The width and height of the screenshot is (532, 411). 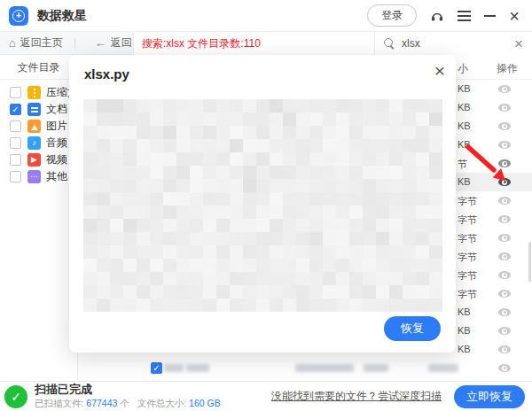 What do you see at coordinates (101, 43) in the screenshot?
I see `back-arrow-icon: ←` at bounding box center [101, 43].